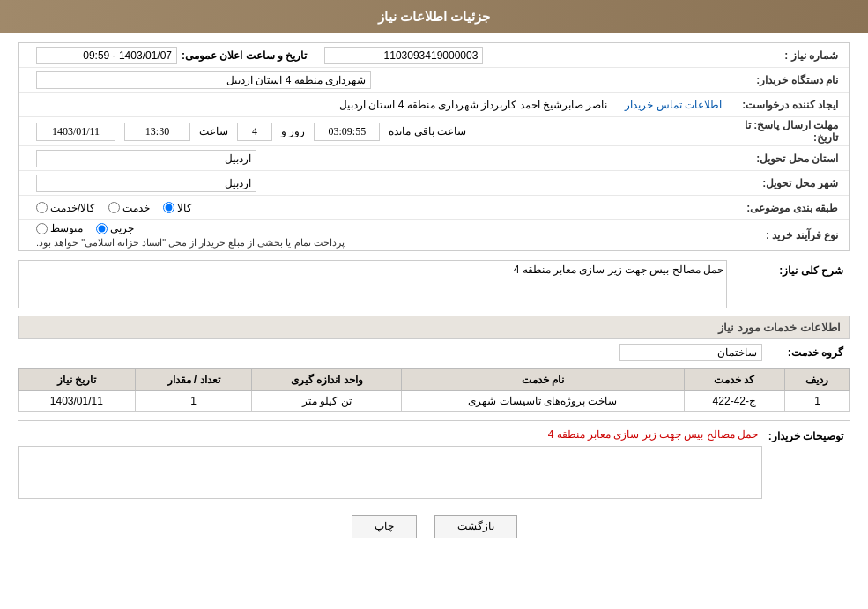 The image size is (868, 609). Describe the element at coordinates (783, 159) in the screenshot. I see `province-label: استان محل تحویل:` at that location.